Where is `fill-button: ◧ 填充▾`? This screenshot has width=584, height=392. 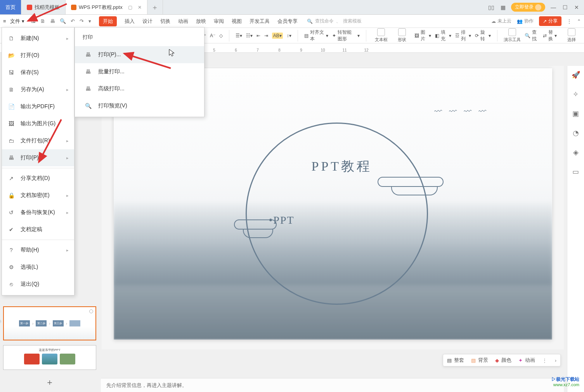 fill-button: ◧ 填充▾ is located at coordinates (443, 36).